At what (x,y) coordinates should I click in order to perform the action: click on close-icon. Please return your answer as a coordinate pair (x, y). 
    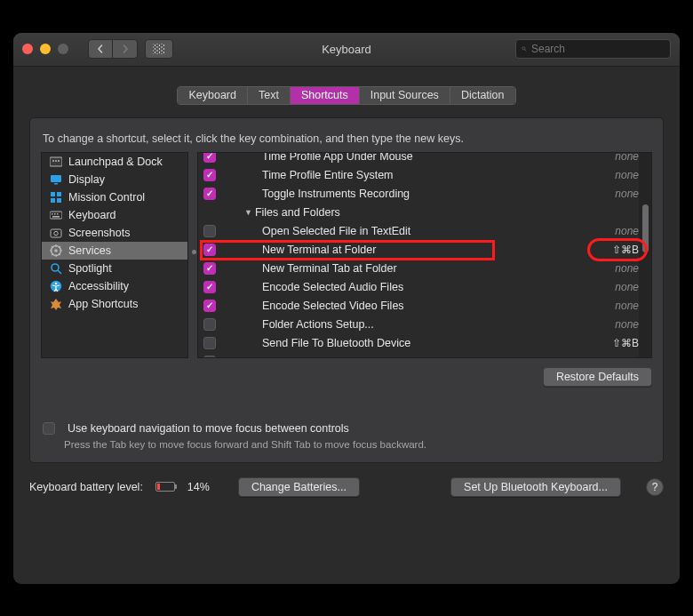
    Looking at the image, I should click on (28, 49).